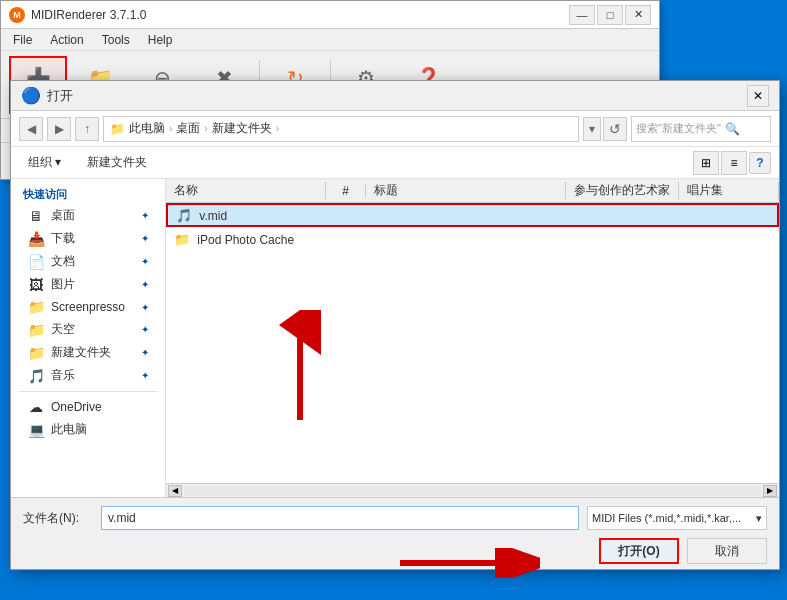 The width and height of the screenshot is (787, 600). Describe the element at coordinates (734, 163) in the screenshot. I see `view-details-button: ≡` at that location.